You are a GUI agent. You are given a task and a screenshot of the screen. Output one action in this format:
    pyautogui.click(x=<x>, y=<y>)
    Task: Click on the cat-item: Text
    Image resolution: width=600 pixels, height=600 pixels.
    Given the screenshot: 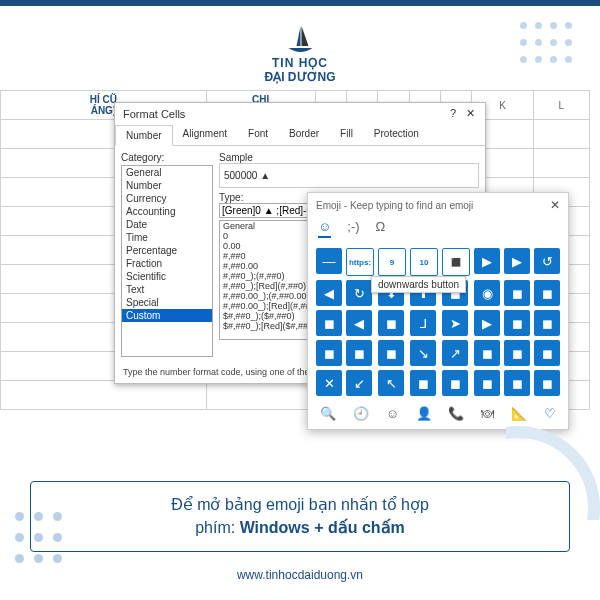 What is the action you would take?
    pyautogui.click(x=167, y=290)
    